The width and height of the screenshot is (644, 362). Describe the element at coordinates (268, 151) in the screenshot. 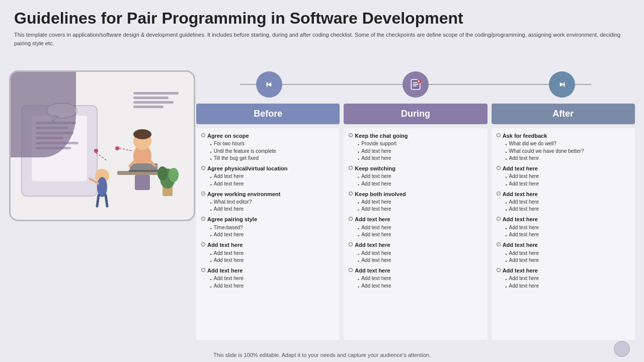

I see `before-subitems-0: ▪For two hours ▪Until the feature is com…` at that location.